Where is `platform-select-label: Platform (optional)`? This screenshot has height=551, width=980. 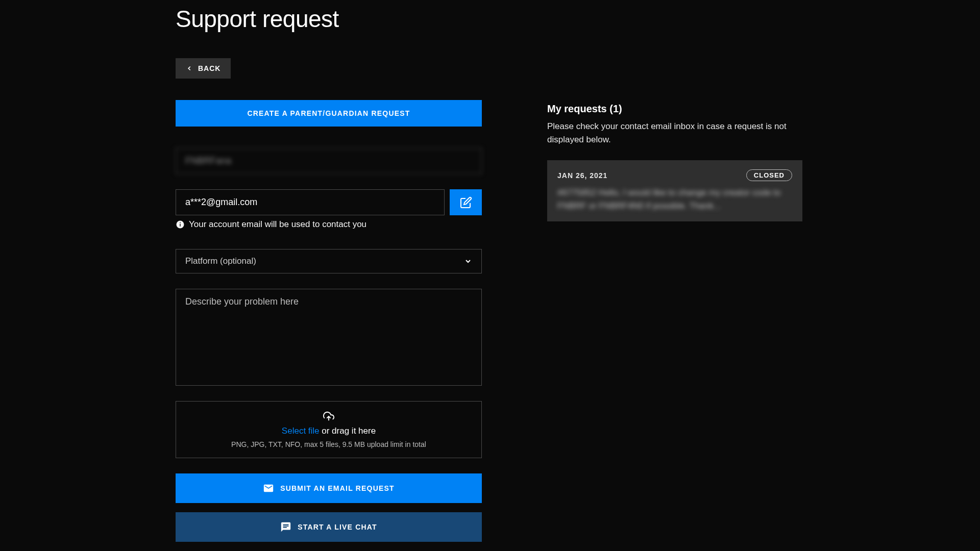
platform-select-label: Platform (optional) is located at coordinates (220, 261).